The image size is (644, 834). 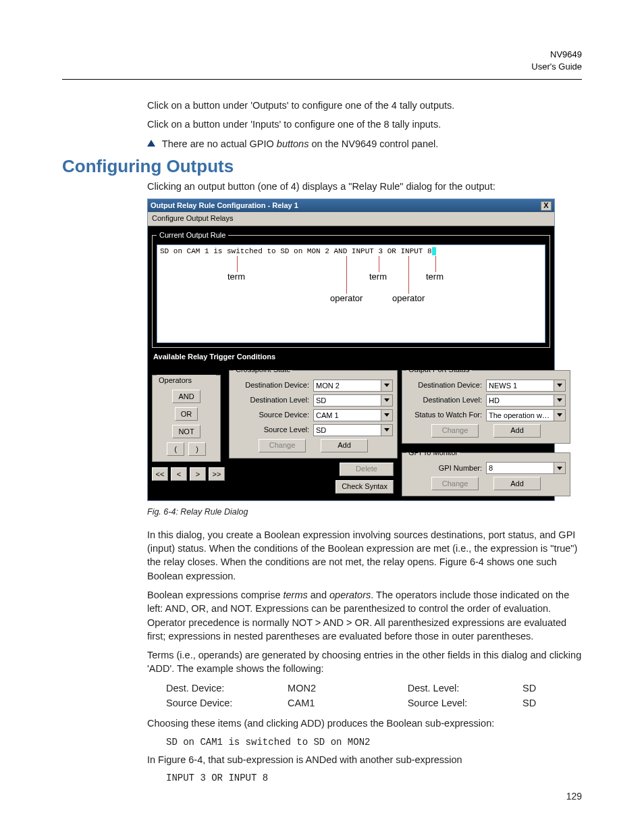 I want to click on cross-src-level-label: Source Level:, so click(x=271, y=429).